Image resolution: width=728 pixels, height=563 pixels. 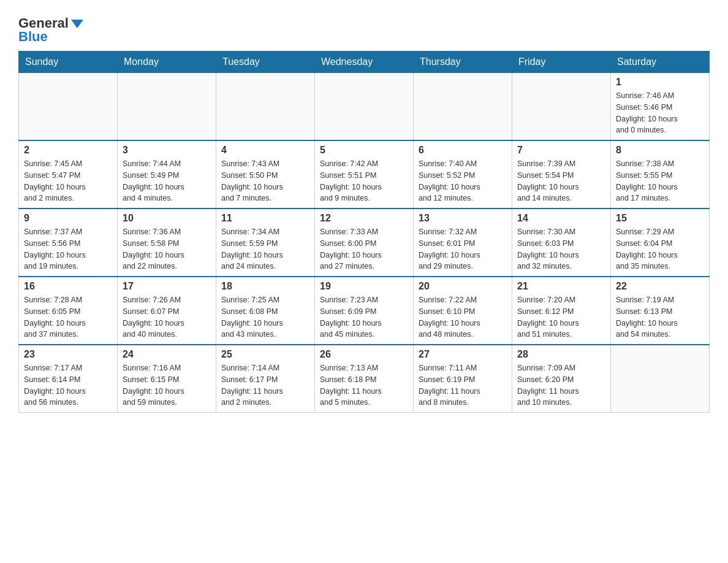 What do you see at coordinates (364, 63) in the screenshot?
I see `calendar-header-wednesday: Wednesday` at bounding box center [364, 63].